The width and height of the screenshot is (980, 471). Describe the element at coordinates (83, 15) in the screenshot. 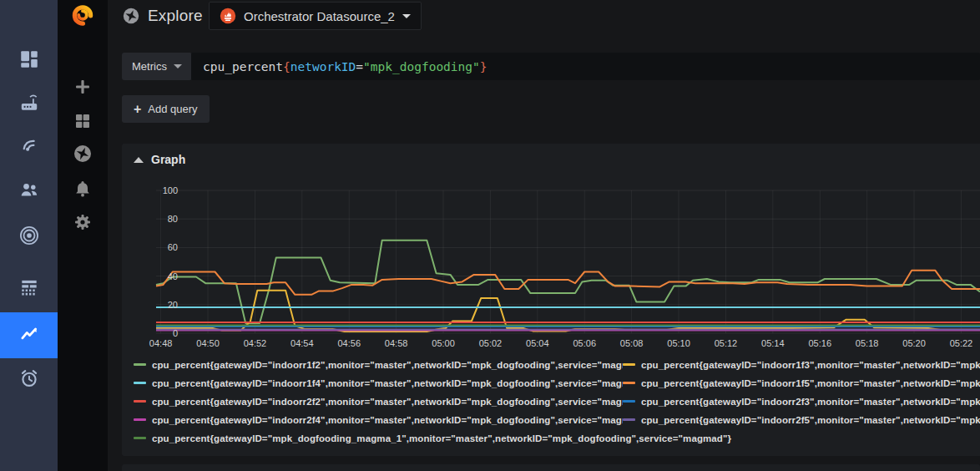

I see `grafana-logo` at that location.